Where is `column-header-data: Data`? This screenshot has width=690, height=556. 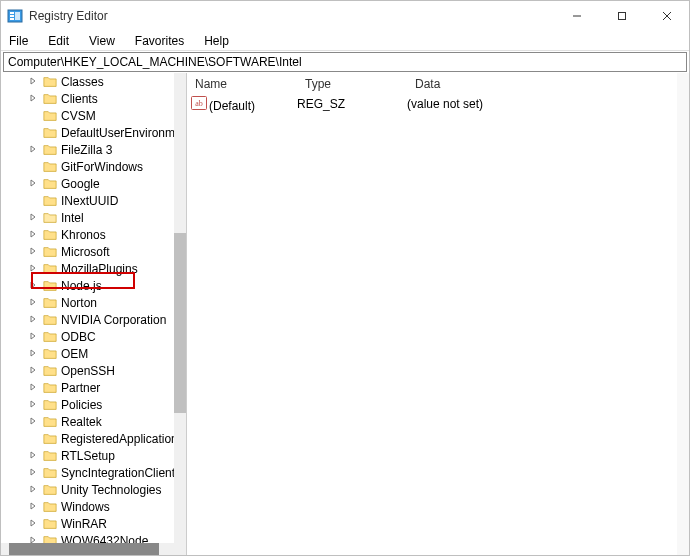 column-header-data: Data is located at coordinates (548, 84).